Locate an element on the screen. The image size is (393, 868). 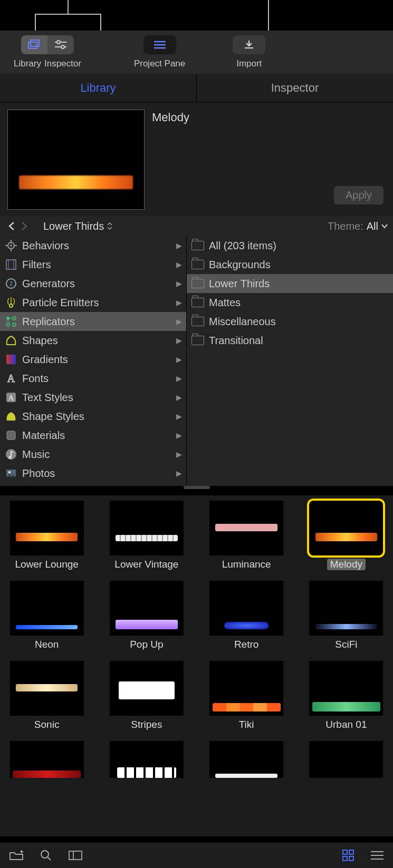
grid-item: Urban 01 is located at coordinates (346, 696).